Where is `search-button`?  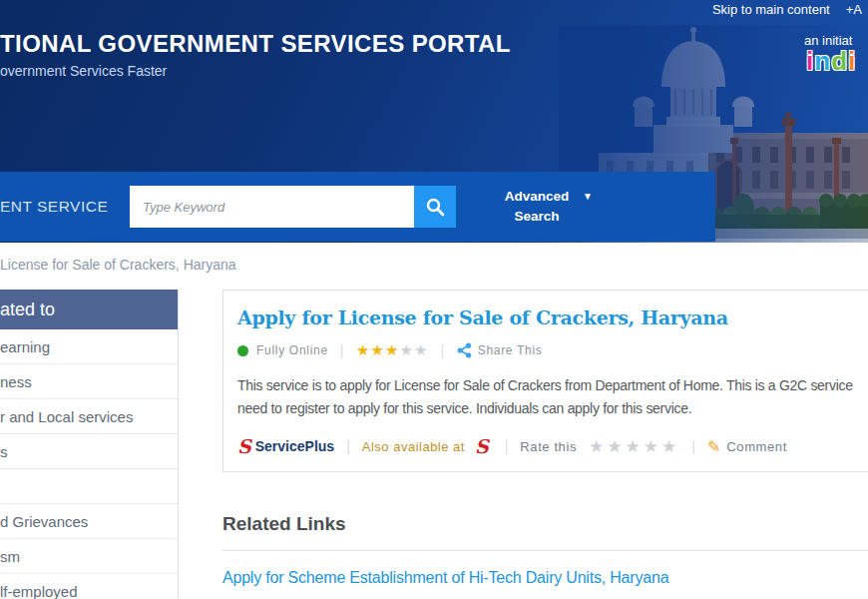
search-button is located at coordinates (435, 207).